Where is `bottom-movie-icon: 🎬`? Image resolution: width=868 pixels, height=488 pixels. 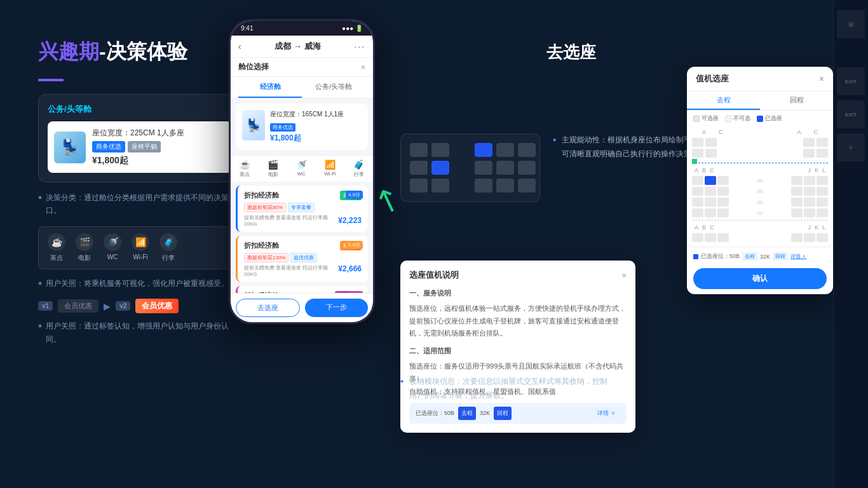 bottom-movie-icon: 🎬 is located at coordinates (273, 165).